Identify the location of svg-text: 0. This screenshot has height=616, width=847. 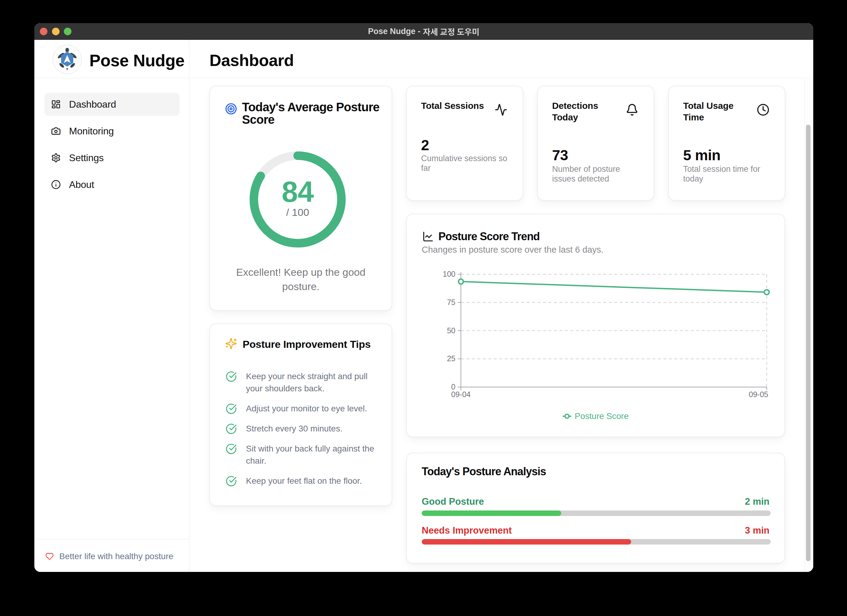
(453, 387).